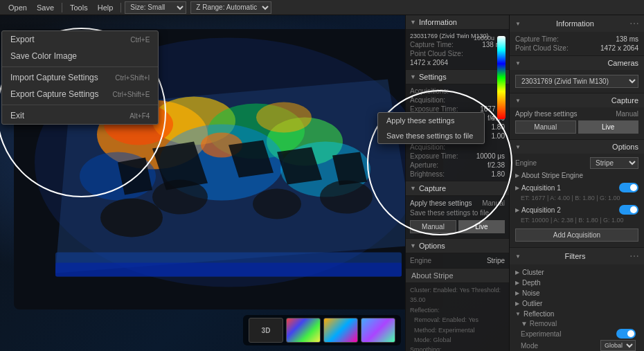 This screenshot has height=351, width=644. What do you see at coordinates (457, 188) in the screenshot?
I see `capture-mid-header: ▼ Capture` at bounding box center [457, 188].